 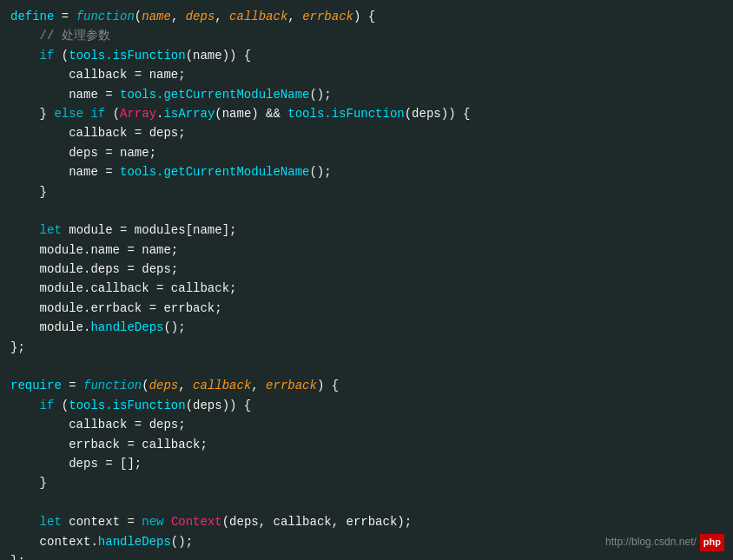 What do you see at coordinates (366, 327) in the screenshot?
I see `code-line-17: module.handleDeps();` at bounding box center [366, 327].